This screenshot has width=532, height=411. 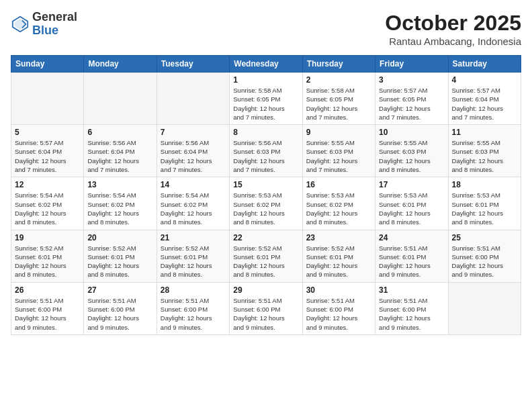 What do you see at coordinates (266, 80) in the screenshot?
I see `day-number: 1` at bounding box center [266, 80].